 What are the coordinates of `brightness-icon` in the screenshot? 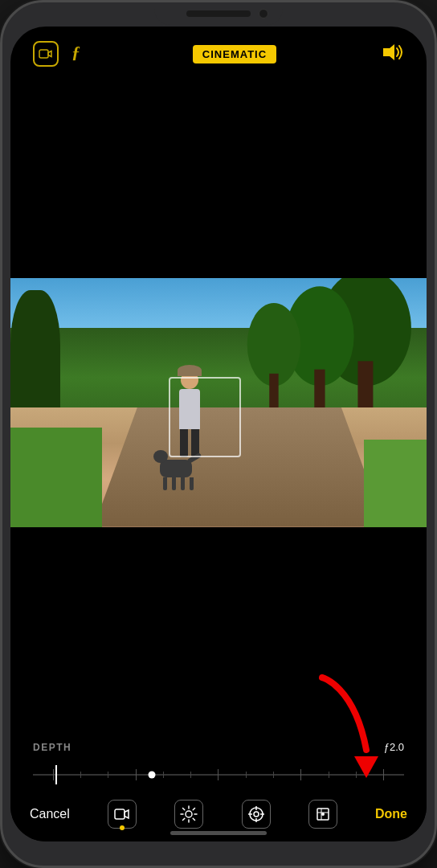 It's located at (189, 814).